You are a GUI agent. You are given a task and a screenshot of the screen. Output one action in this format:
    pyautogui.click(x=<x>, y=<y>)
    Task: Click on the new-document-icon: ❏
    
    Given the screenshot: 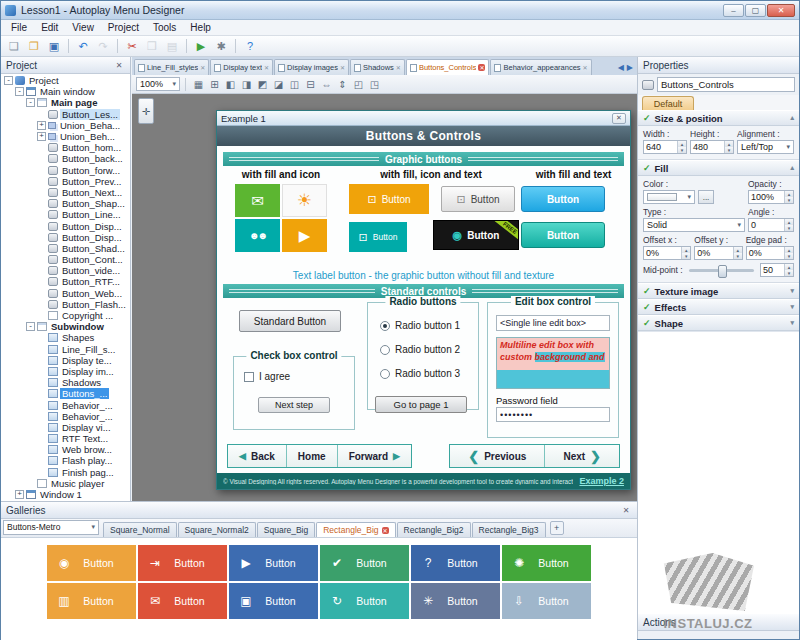 What is the action you would take?
    pyautogui.click(x=14, y=46)
    